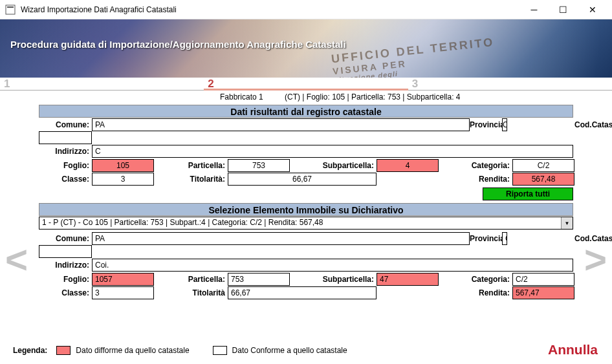 The image size is (612, 364). What do you see at coordinates (573, 350) in the screenshot?
I see `annulla-button: Annulla` at bounding box center [573, 350].